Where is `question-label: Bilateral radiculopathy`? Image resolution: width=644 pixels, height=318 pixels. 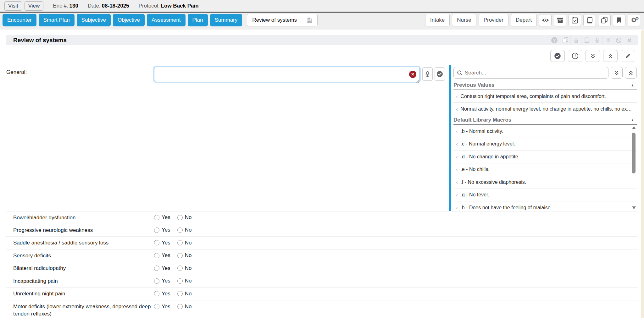
question-label: Bilateral radiculopathy is located at coordinates (84, 268).